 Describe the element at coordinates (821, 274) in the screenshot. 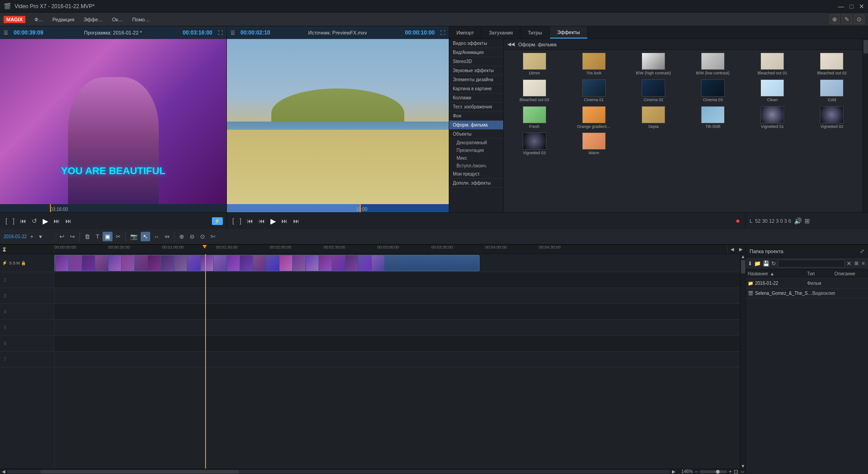

I see `col-type: Тип` at that location.